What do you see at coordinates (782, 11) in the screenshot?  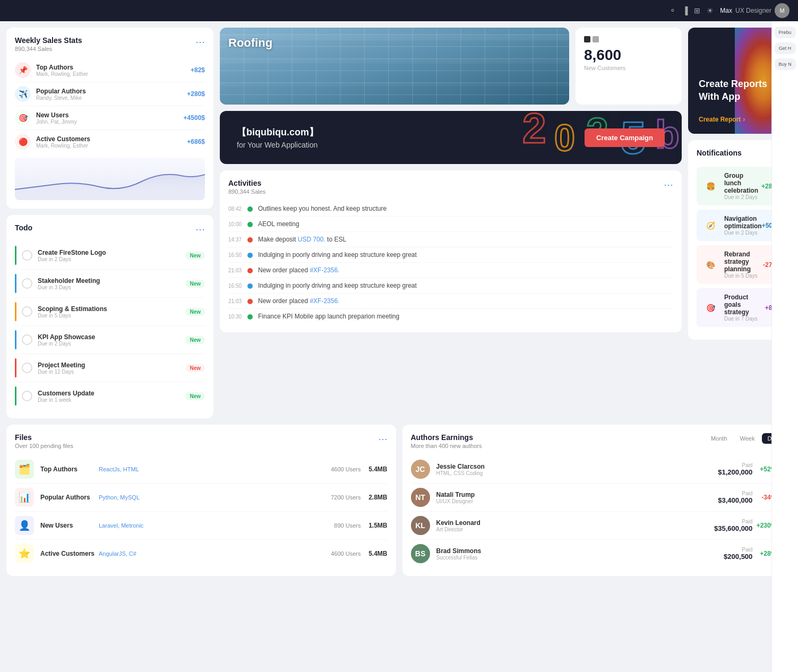 I see `avatar: M` at bounding box center [782, 11].